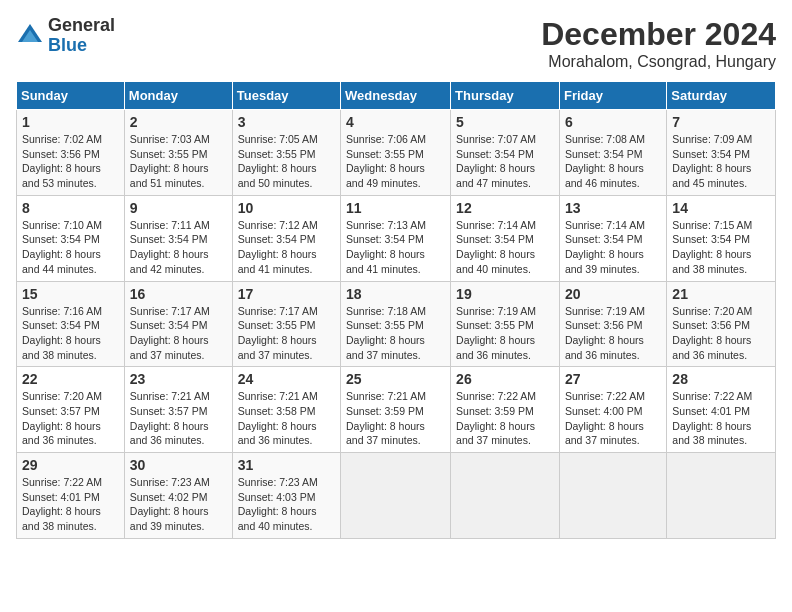 The height and width of the screenshot is (612, 792). I want to click on day-info: Sunrise: 7:11 AMSunset: 3:54 PMDaylight:…, so click(178, 248).